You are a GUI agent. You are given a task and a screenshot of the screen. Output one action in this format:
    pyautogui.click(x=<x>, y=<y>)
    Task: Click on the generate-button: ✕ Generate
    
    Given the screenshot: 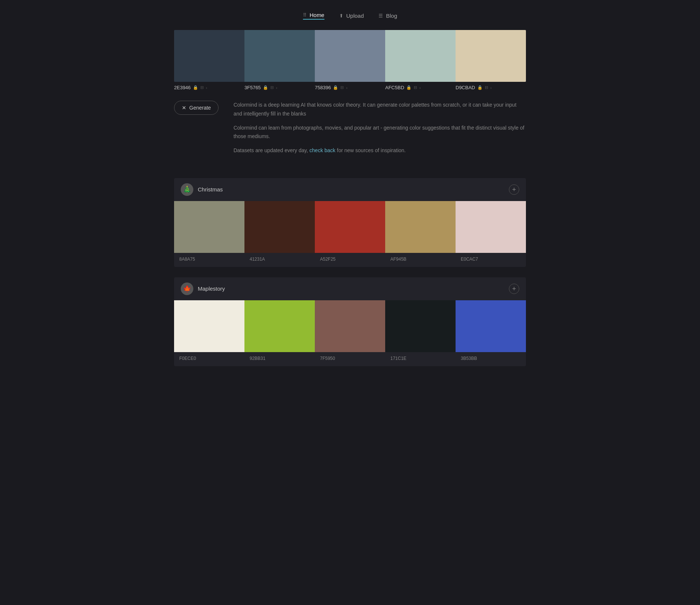 What is the action you would take?
    pyautogui.click(x=196, y=108)
    